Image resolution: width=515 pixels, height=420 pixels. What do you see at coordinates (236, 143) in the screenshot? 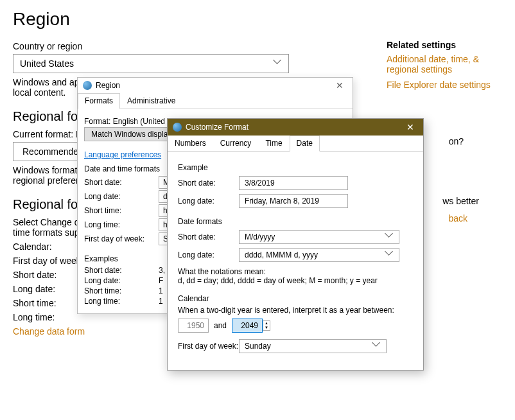
I see `tab-currency: Currency` at bounding box center [236, 143].